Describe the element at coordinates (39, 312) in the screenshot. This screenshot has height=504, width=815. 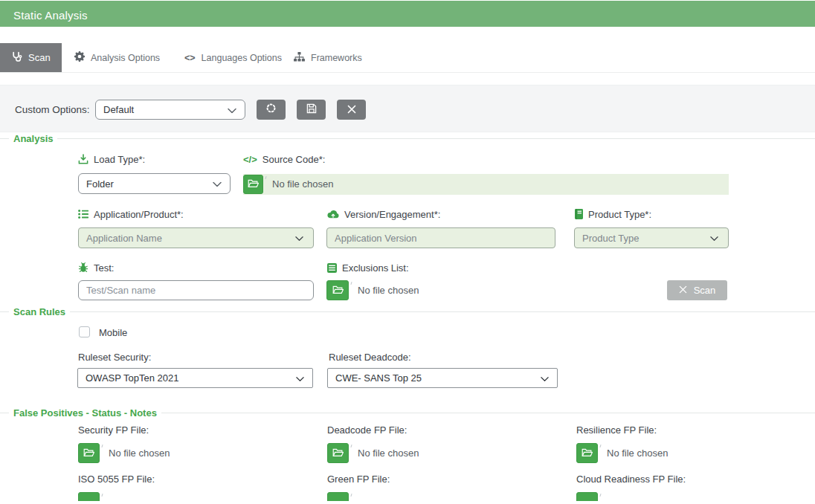
I see `scan-rules-legend: Scan Rules` at that location.